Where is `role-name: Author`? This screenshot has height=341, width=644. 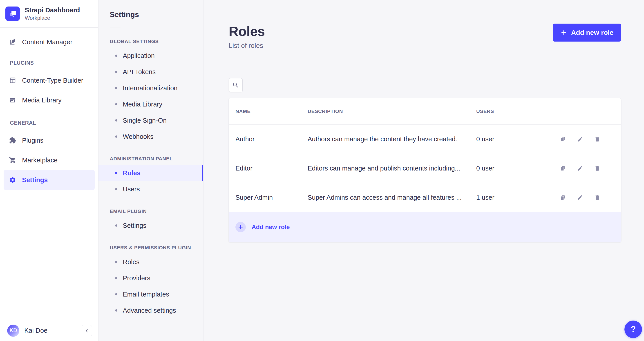 role-name: Author is located at coordinates (272, 139).